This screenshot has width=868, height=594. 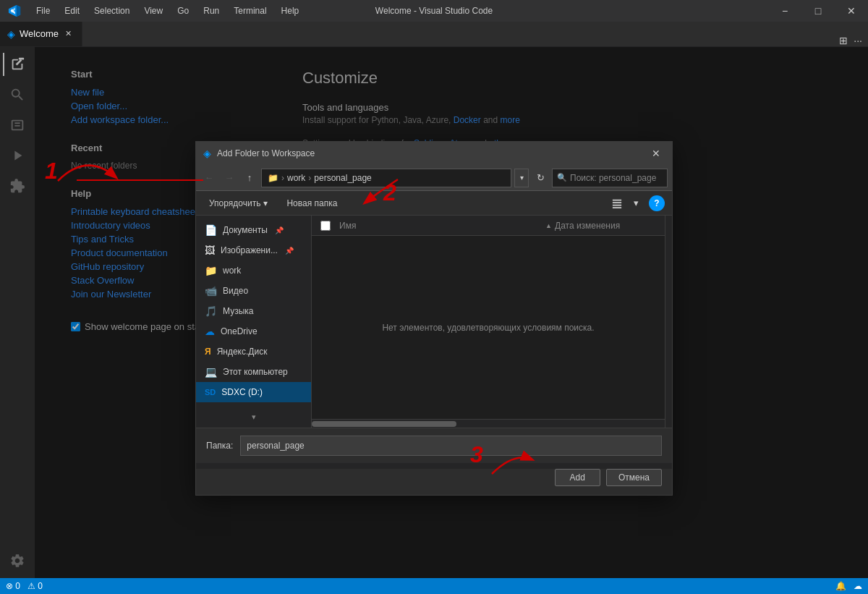 I want to click on sidebar-spacer, so click(x=253, y=407).